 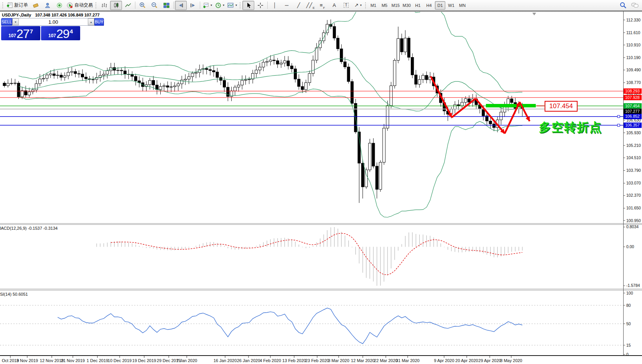 I want to click on svg-text: 108.770, so click(x=634, y=82).